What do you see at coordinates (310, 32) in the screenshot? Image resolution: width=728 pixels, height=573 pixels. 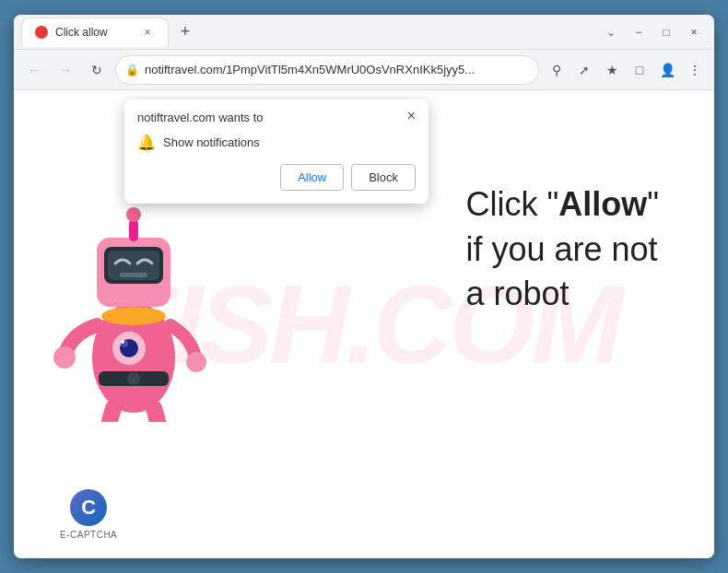 I see `tab-bar: Click allow × +` at bounding box center [310, 32].